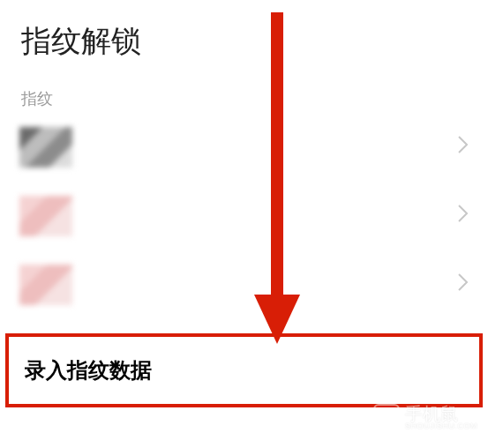 The image size is (488, 448). What do you see at coordinates (425, 417) in the screenshot?
I see `watermark: 手机鼠 SHOUJISHU.COM` at bounding box center [425, 417].